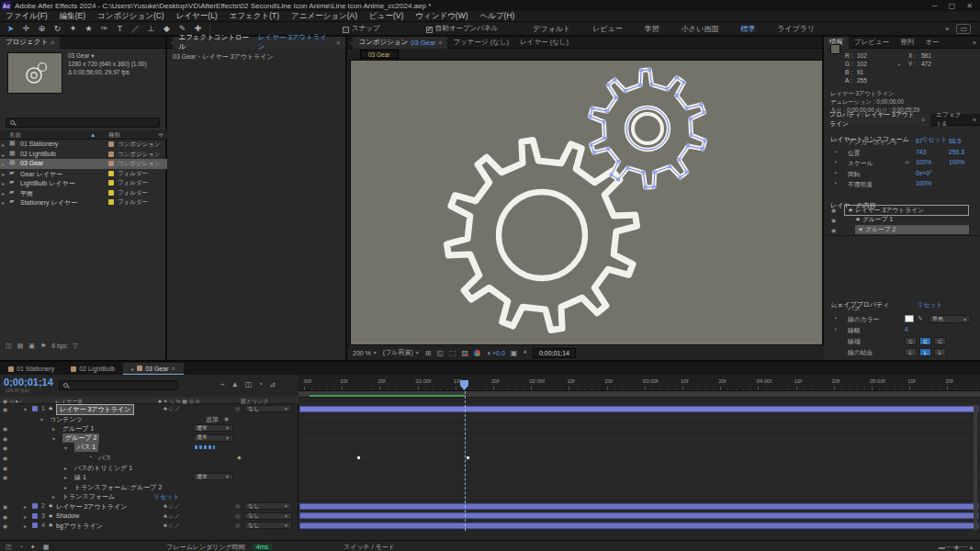 Image resolution: width=980 pixels, height=551 pixels. What do you see at coordinates (149, 419) in the screenshot?
I see `timeline-row-コンテンツ: ▾コンテンツ追加◉` at bounding box center [149, 419].